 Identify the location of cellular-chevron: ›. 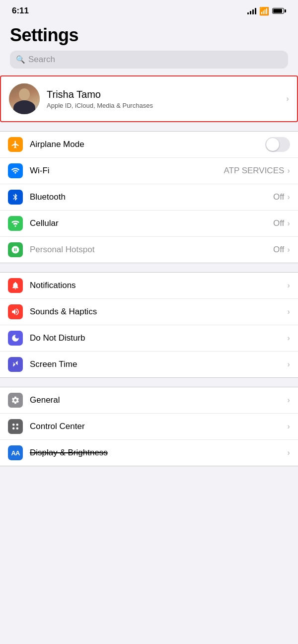
(289, 223).